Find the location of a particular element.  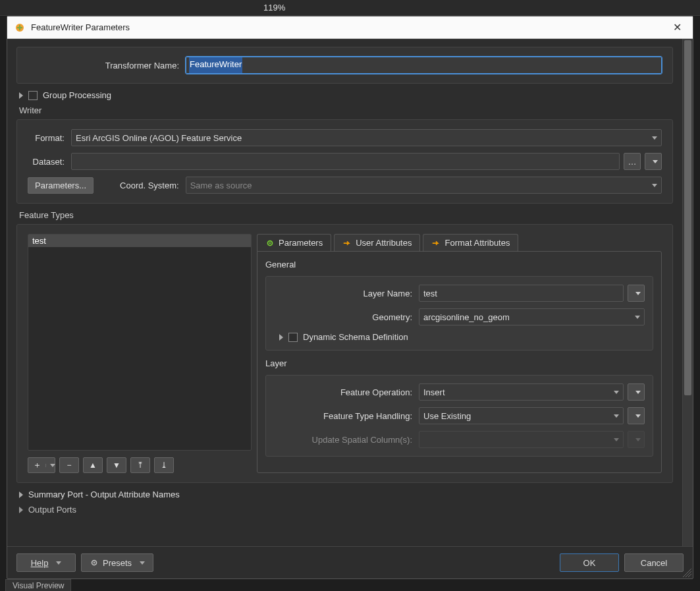

feature-operation-label: Feature Operation: is located at coordinates (343, 393).